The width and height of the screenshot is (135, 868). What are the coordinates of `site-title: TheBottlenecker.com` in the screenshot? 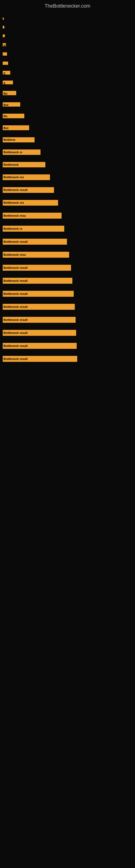 It's located at (68, 5).